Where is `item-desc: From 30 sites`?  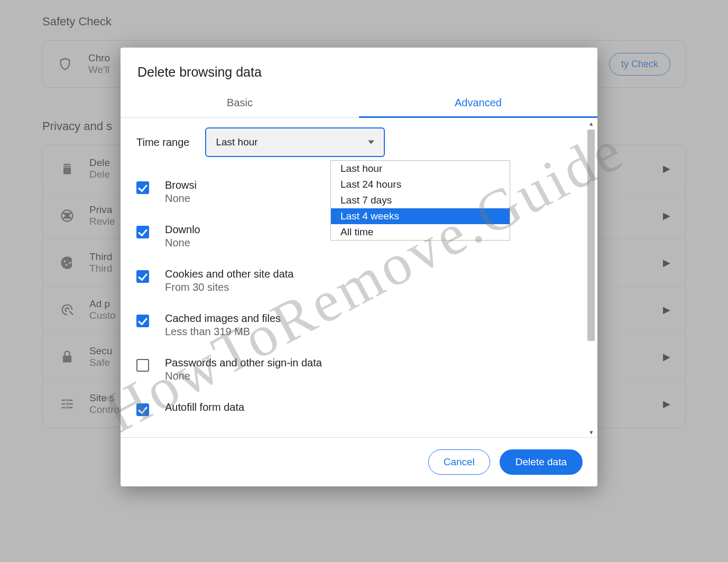 item-desc: From 30 sites is located at coordinates (229, 288).